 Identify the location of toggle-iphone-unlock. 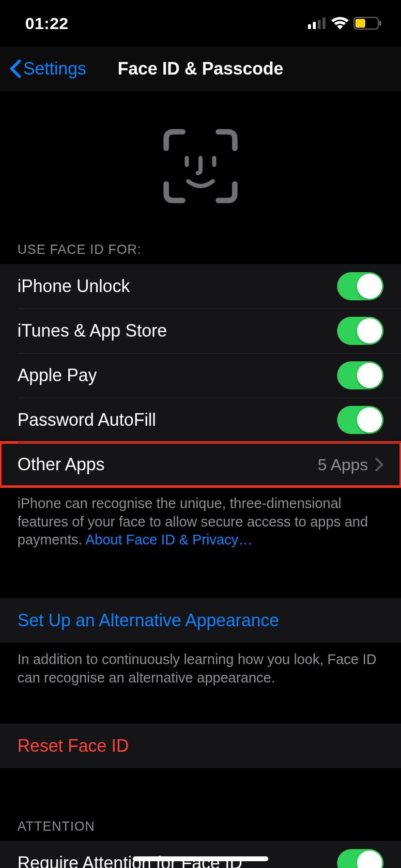
(360, 286).